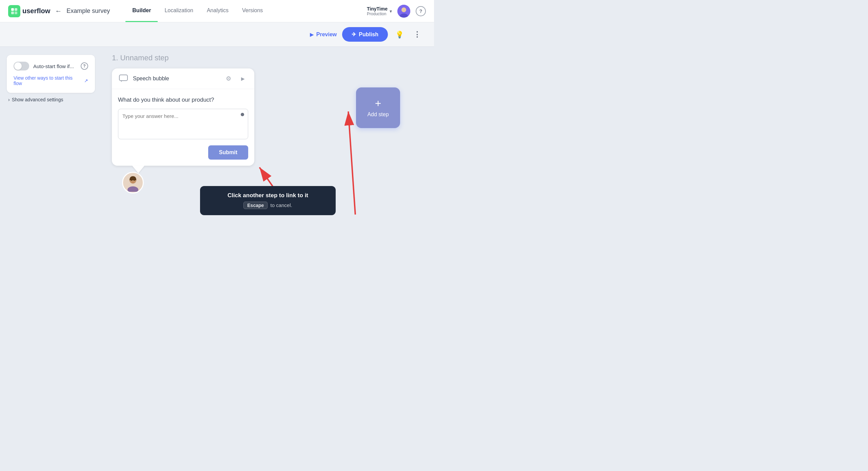 The image size is (868, 471). Describe the element at coordinates (179, 11) in the screenshot. I see `tab-localization: Localization` at that location.